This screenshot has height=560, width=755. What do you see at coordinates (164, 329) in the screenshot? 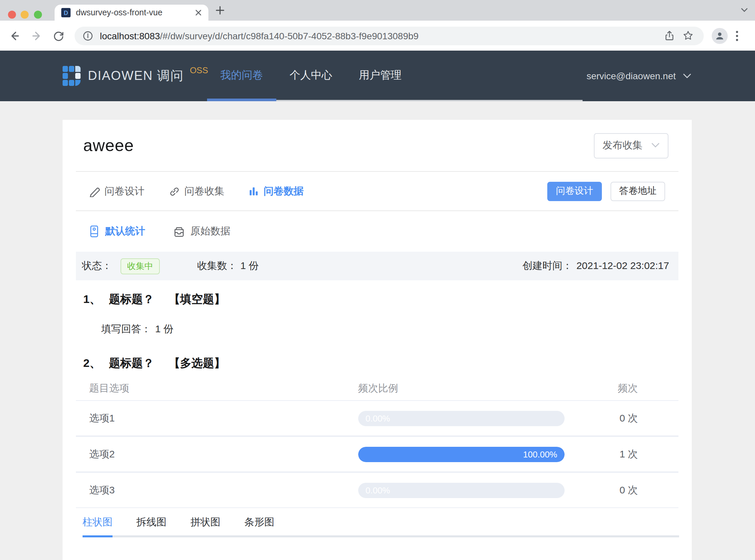
I see `answer-value: 1 份` at bounding box center [164, 329].